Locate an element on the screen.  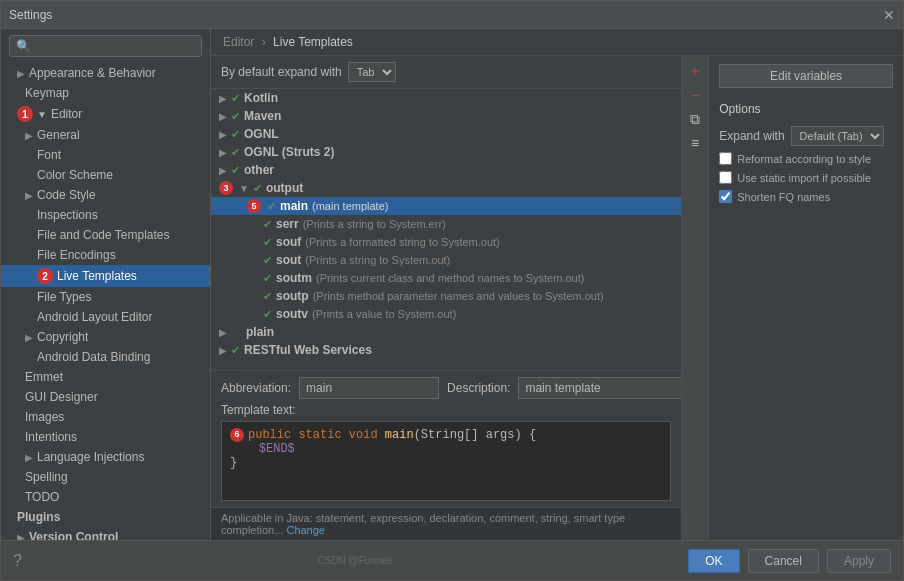
expand-with-label: Expand with is located at coordinates (752, 136).